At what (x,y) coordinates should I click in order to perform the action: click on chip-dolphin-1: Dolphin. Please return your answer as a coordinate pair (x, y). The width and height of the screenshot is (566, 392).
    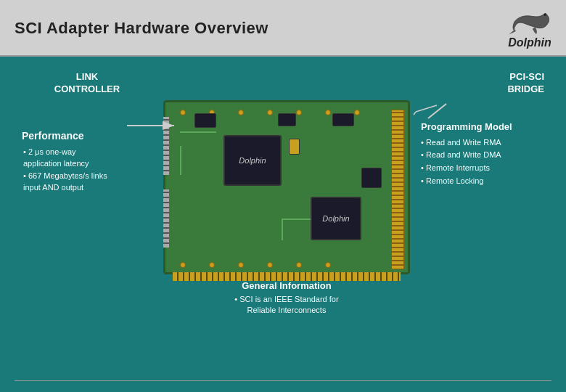
    Looking at the image, I should click on (253, 160).